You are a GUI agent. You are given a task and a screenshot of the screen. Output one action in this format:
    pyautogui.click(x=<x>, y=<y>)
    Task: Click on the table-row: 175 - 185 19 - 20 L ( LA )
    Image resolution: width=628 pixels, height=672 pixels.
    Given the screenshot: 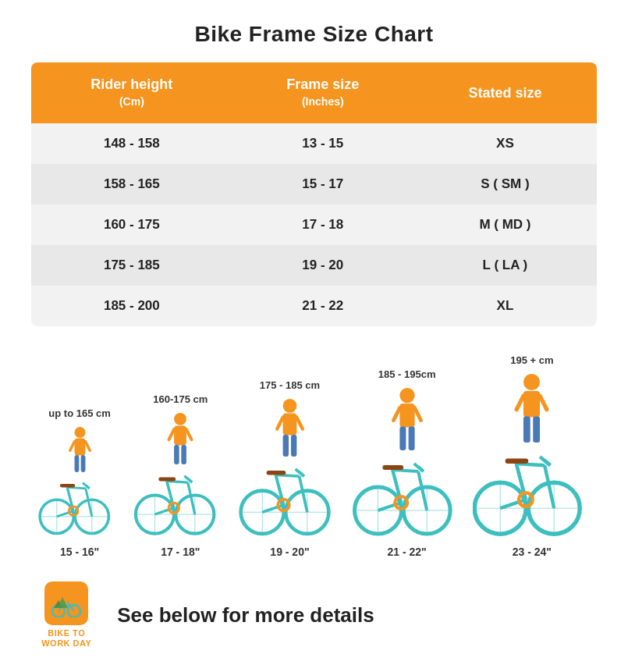 What is the action you would take?
    pyautogui.click(x=314, y=265)
    